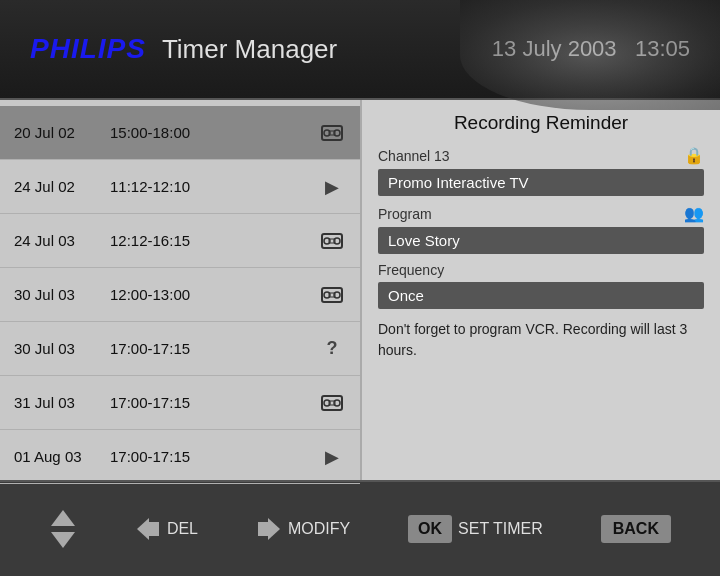 The image size is (720, 576). Describe the element at coordinates (62, 456) in the screenshot. I see `timer-date: 01 Aug 03` at that location.